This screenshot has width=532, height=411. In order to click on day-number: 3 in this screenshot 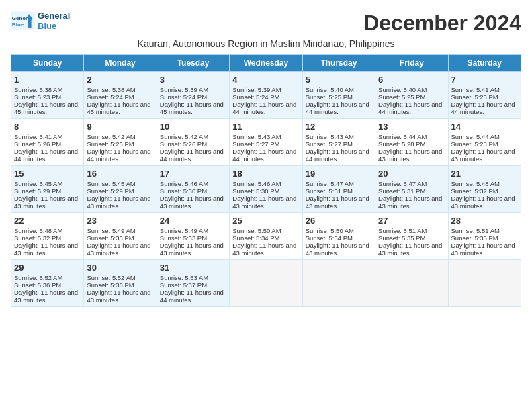, I will do `click(193, 79)`.